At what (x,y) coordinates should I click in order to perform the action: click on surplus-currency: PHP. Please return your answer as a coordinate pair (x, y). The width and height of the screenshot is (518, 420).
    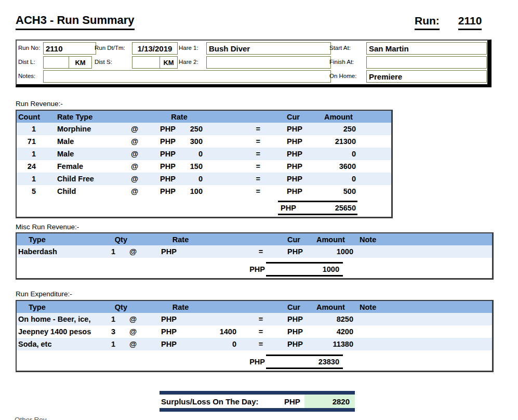
    Looking at the image, I should click on (294, 401).